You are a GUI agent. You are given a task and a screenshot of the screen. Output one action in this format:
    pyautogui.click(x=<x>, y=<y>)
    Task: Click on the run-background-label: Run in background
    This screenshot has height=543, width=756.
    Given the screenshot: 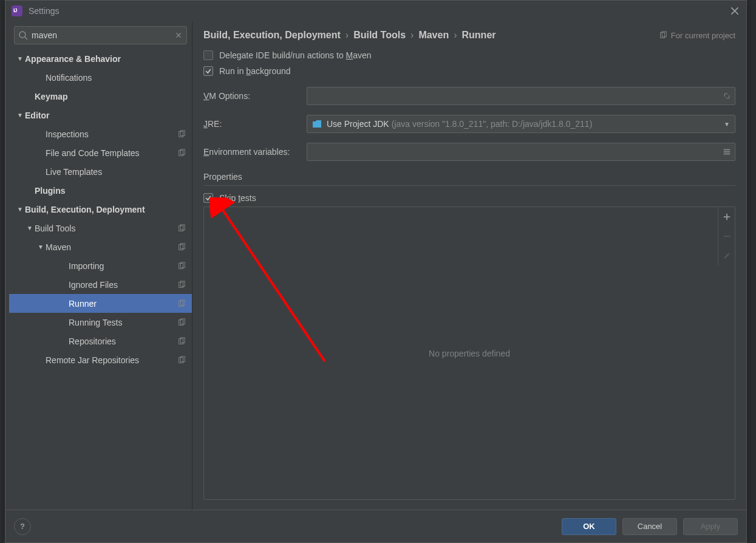 What is the action you would take?
    pyautogui.click(x=255, y=71)
    